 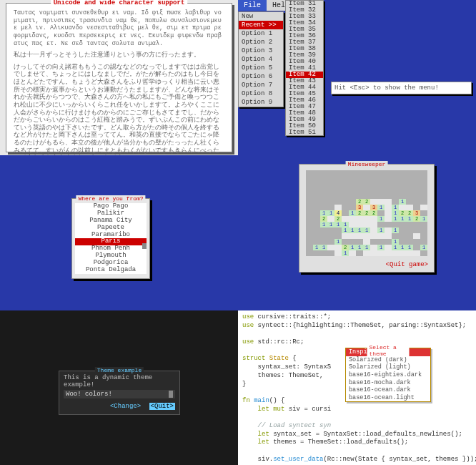 What do you see at coordinates (126, 406) in the screenshot?
I see `change-button: <Change>` at bounding box center [126, 406].